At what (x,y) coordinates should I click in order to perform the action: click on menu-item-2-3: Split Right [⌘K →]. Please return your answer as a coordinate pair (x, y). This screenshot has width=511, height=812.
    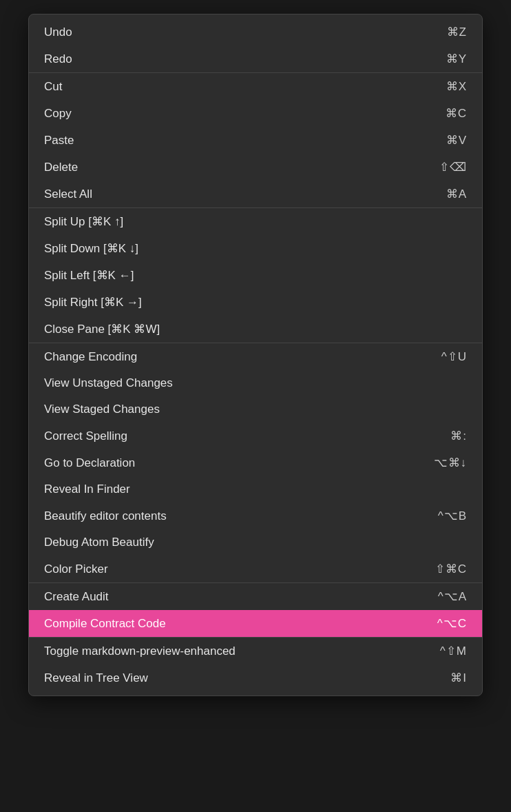
    Looking at the image, I should click on (255, 302).